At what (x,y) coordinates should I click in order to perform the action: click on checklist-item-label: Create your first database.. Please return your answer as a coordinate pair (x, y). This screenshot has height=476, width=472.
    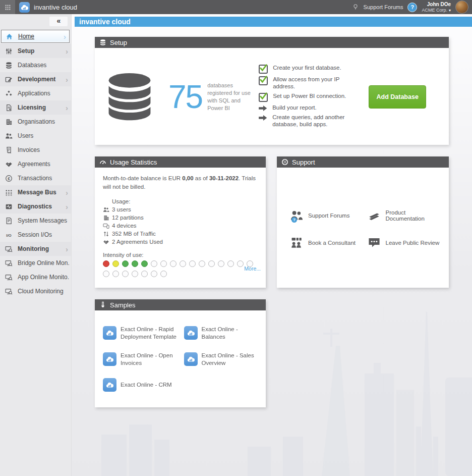
    Looking at the image, I should click on (307, 68).